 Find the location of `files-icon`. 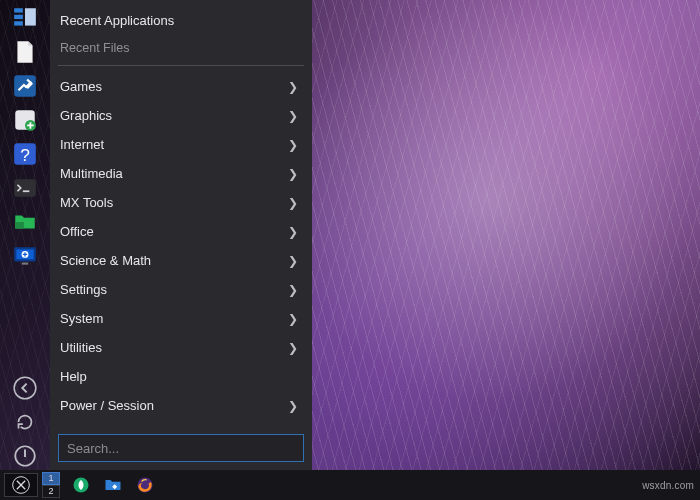

files-icon is located at coordinates (25, 222).